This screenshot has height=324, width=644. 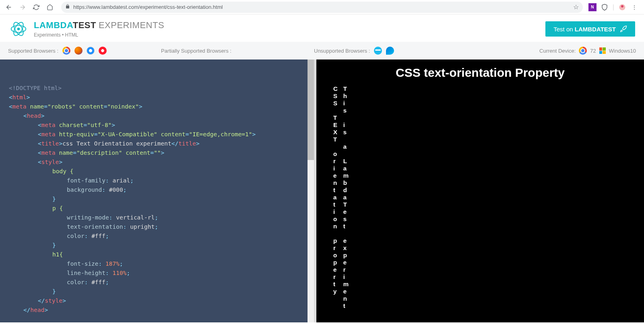 I want to click on vertical-text-col1: CSS TEXT orientation property, so click(x=336, y=197).